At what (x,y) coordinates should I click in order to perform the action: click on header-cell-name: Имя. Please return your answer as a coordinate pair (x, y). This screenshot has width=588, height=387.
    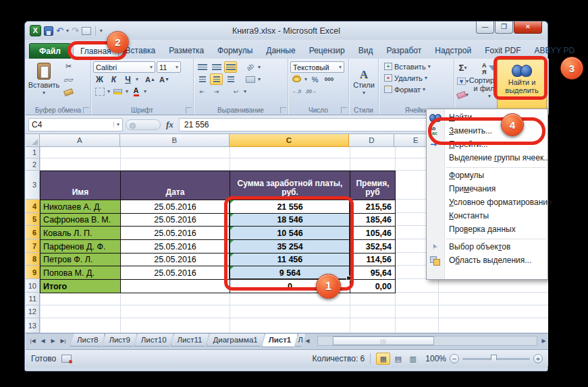
    Looking at the image, I should click on (81, 186).